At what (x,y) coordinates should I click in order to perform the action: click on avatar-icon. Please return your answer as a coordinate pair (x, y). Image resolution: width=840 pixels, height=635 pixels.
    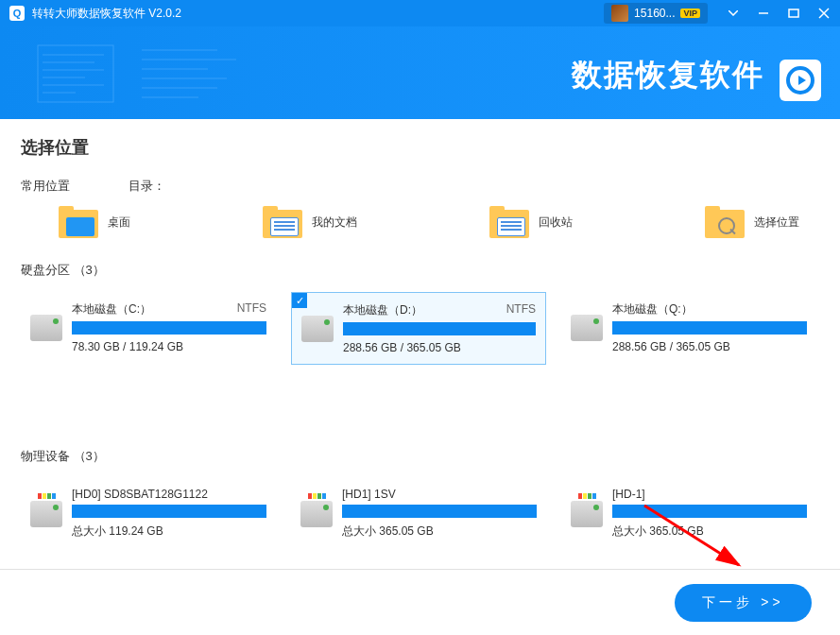
    Looking at the image, I should click on (620, 13).